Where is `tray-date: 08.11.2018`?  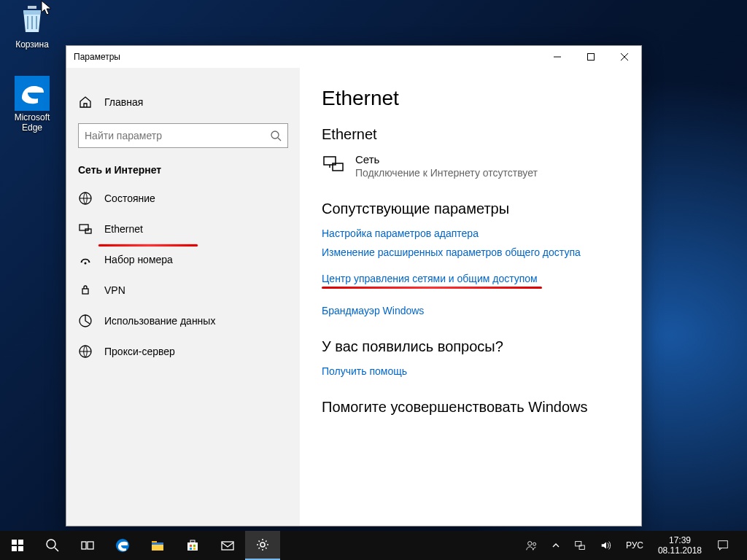 tray-date: 08.11.2018 is located at coordinates (680, 551).